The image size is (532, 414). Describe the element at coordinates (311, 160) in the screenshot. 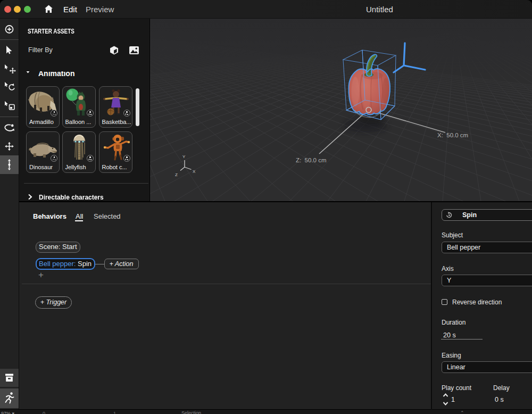

I see `svg-text: Z: 50.0 cm` at that location.